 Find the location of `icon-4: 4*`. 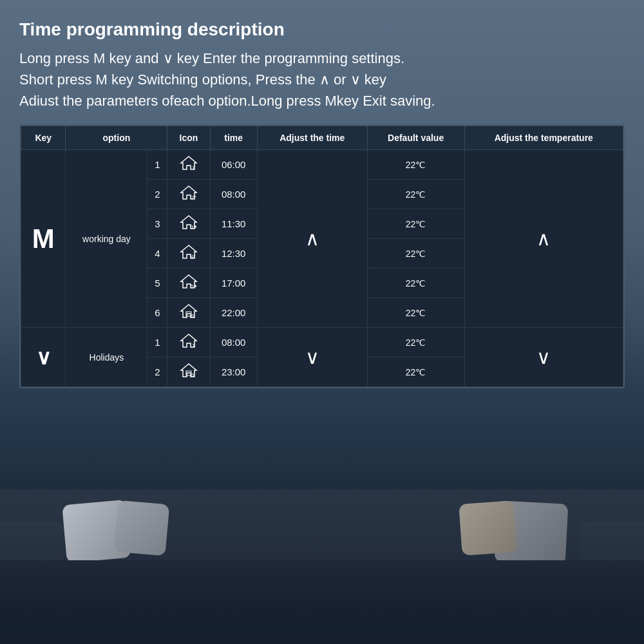

icon-4: 4* is located at coordinates (189, 254).